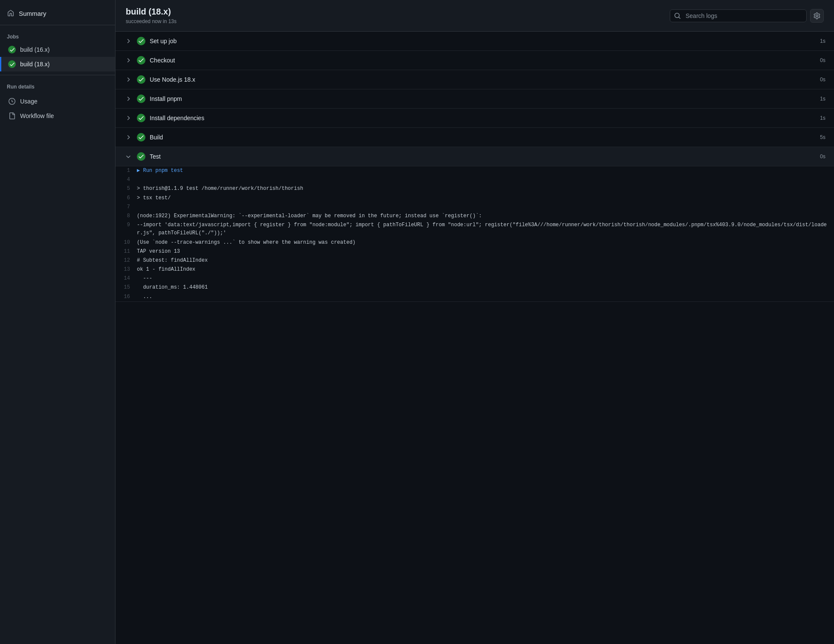 This screenshot has height=644, width=834. I want to click on step-row-set-up-job: Set up job 1s, so click(475, 41).